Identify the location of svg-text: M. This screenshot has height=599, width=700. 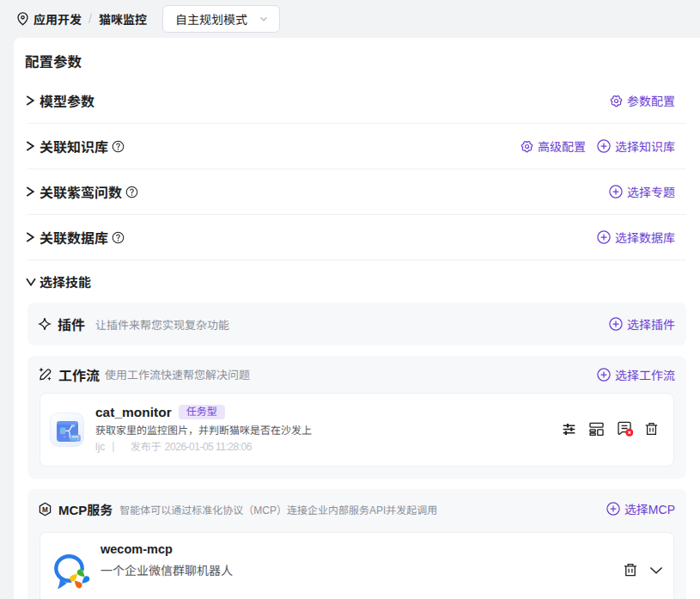
(45, 509).